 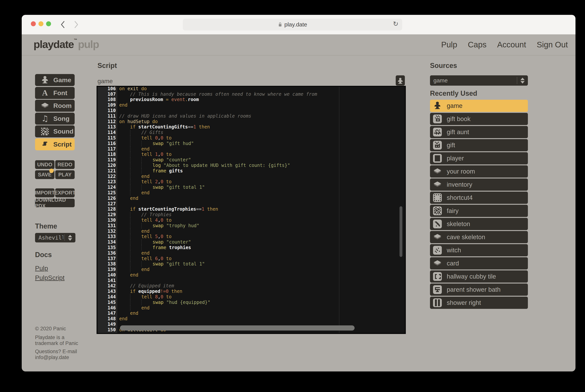 I want to click on code-token: trophies, so click(x=180, y=248).